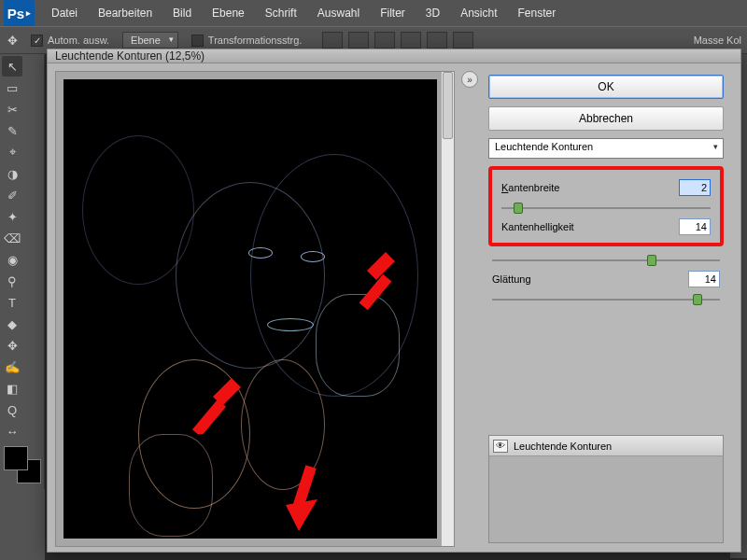 Image resolution: width=747 pixels, height=560 pixels. Describe the element at coordinates (247, 41) in the screenshot. I see `transform-checkbox: Transformationsstrg.` at that location.